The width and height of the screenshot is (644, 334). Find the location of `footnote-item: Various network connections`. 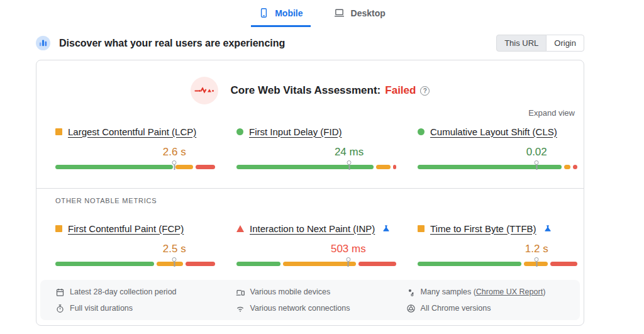

footnote-item: Various network connections is located at coordinates (321, 308).